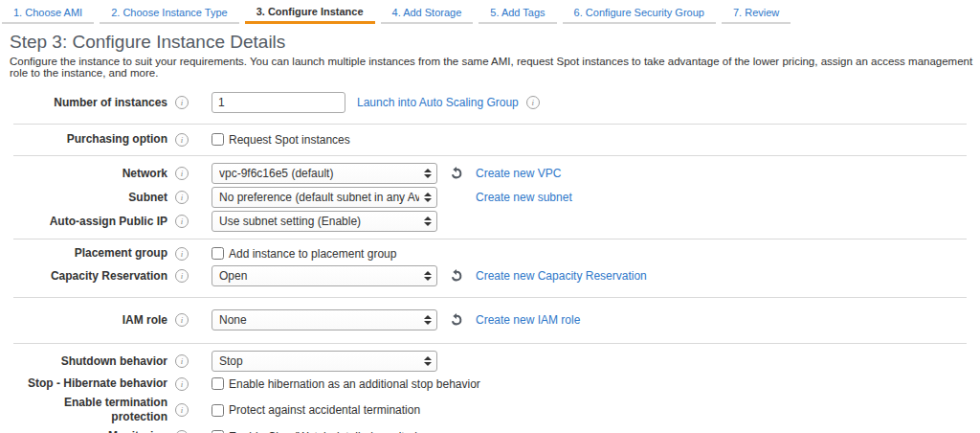 The image size is (980, 433). I want to click on launch-into-auto-scaling-group-link: Launch into Auto Scaling Group, so click(438, 103).